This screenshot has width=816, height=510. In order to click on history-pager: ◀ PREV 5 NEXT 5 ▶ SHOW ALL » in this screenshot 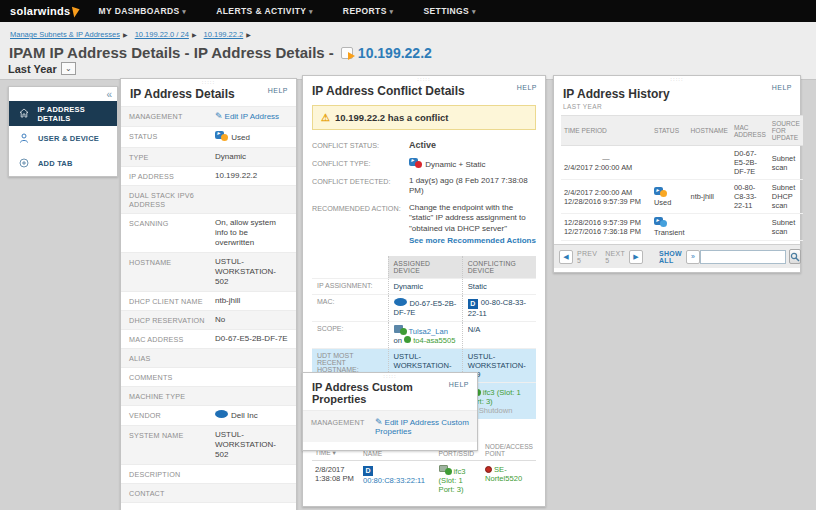, I will do `click(677, 256)`.